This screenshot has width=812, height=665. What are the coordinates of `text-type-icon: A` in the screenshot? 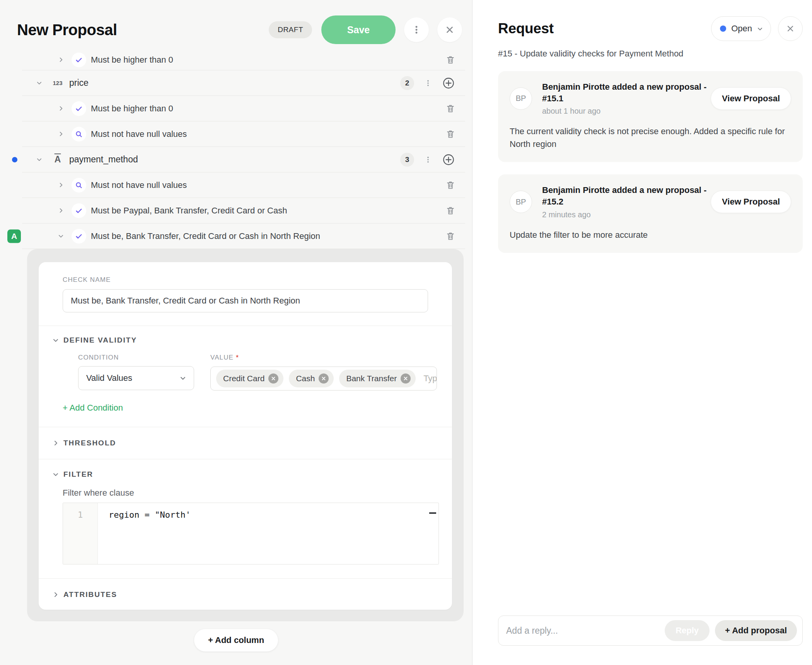 It's located at (58, 159).